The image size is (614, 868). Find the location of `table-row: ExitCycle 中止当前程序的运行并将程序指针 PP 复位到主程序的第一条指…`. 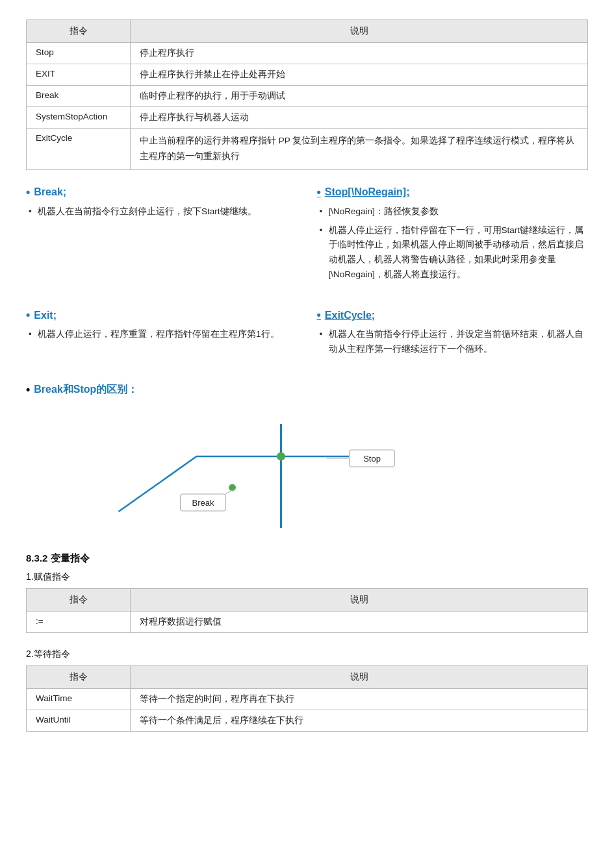

table-row: ExitCycle 中止当前程序的运行并将程序指针 PP 复位到主程序的第一条指… is located at coordinates (307, 149).